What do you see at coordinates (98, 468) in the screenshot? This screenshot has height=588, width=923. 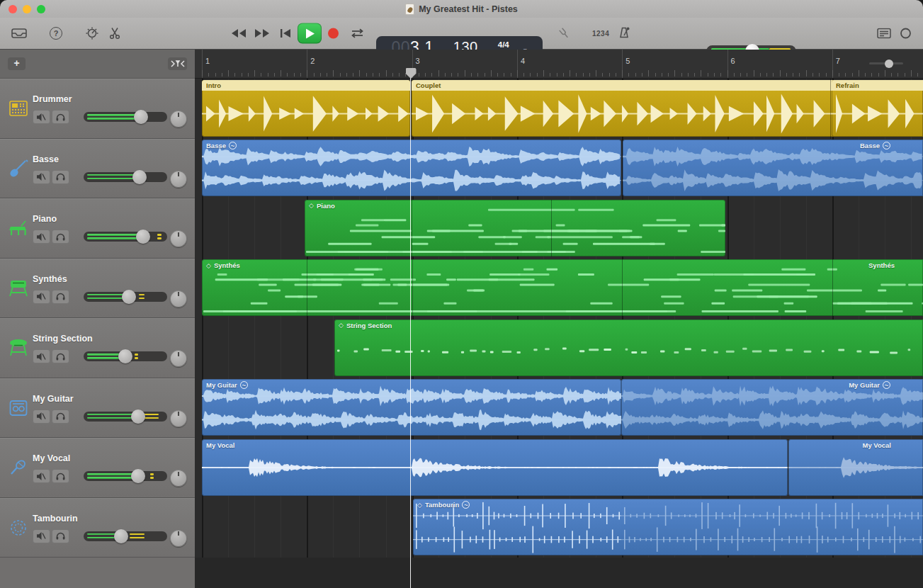 I see `track-header-my-vocal: My Vocal` at bounding box center [98, 468].